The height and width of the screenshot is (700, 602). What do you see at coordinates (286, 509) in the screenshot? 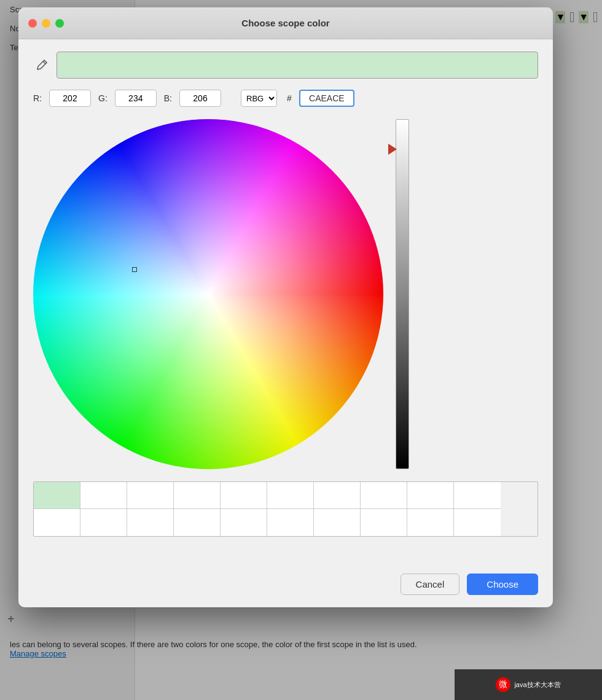
I see `swatches-grid` at bounding box center [286, 509].